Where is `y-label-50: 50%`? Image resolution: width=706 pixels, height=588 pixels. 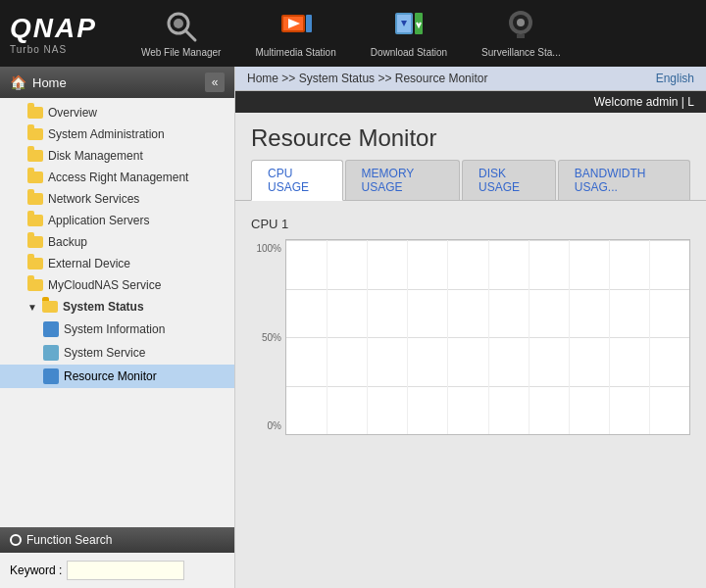
y-label-50: 50% is located at coordinates (272, 337).